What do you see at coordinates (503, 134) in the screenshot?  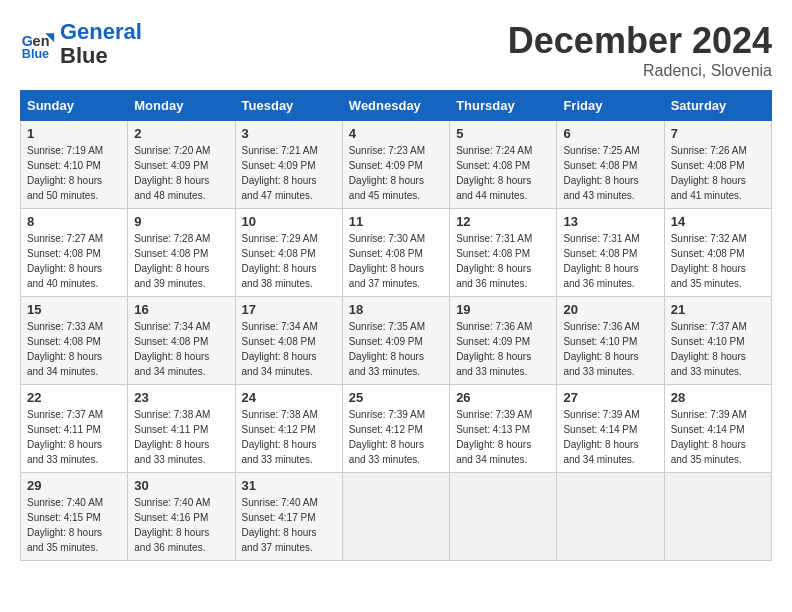 I see `day-number: 5` at bounding box center [503, 134].